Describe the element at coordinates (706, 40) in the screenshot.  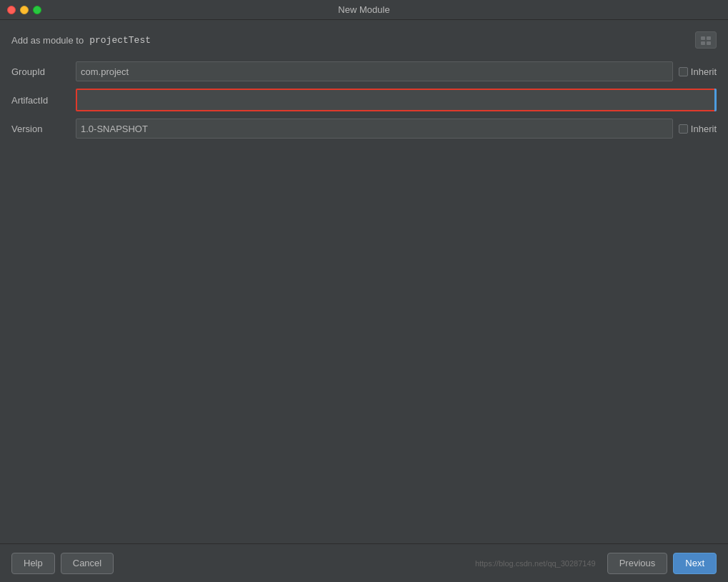
I see `module-icon-button` at that location.